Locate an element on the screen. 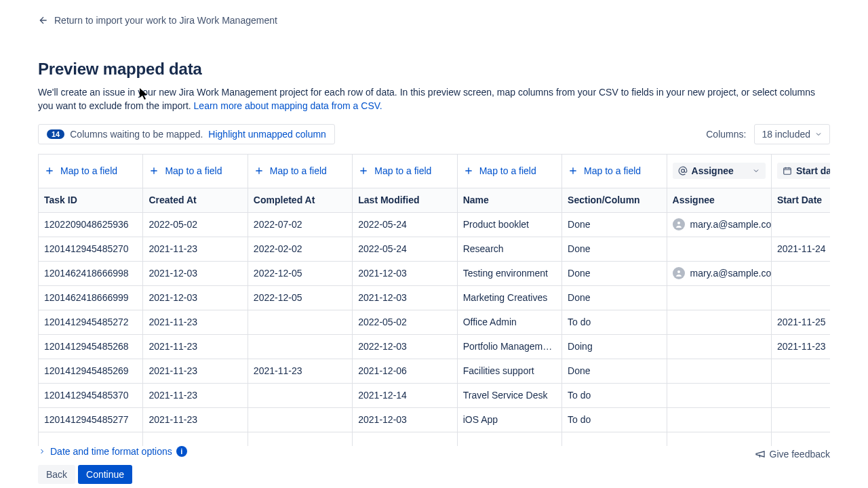 This screenshot has height=488, width=868. page-title: Preview mapped data is located at coordinates (434, 69).